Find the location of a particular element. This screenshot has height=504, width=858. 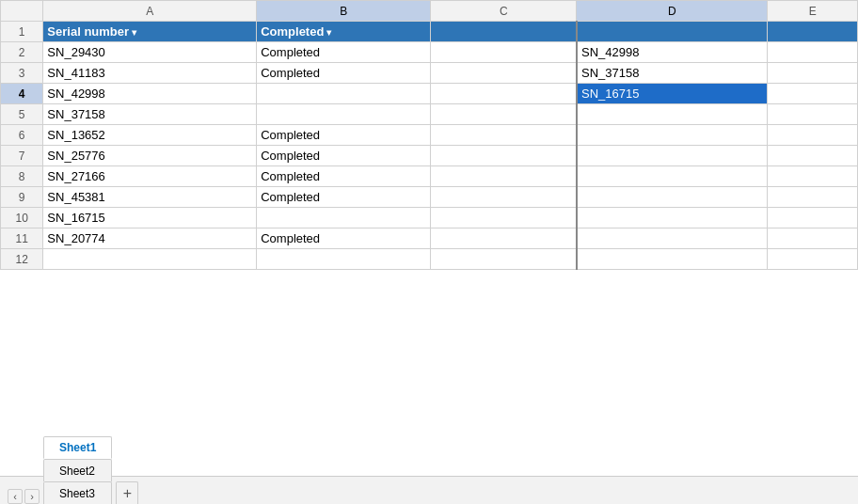

row-number: 10 is located at coordinates (23, 218).